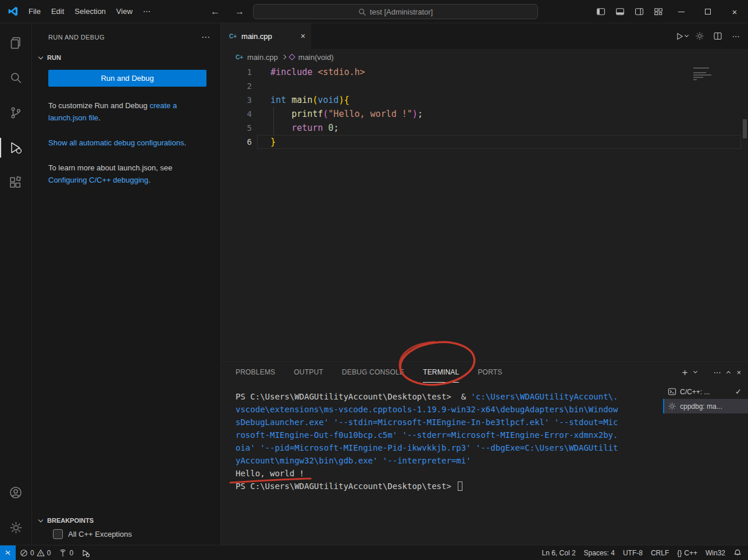 The width and height of the screenshot is (748, 560). What do you see at coordinates (658, 12) in the screenshot?
I see `customize-layout-button` at bounding box center [658, 12].